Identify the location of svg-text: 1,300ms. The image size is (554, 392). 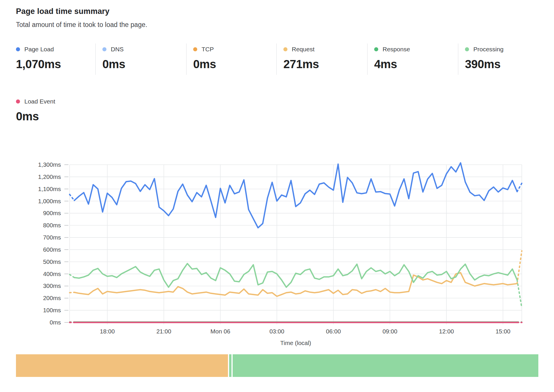
(49, 165).